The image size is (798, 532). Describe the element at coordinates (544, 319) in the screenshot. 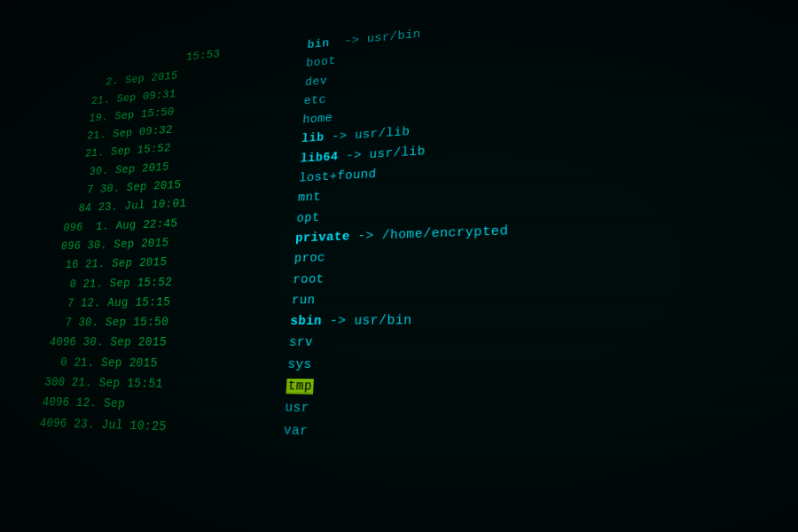

I see `entry-sbin: sbin -> usr/bin` at that location.